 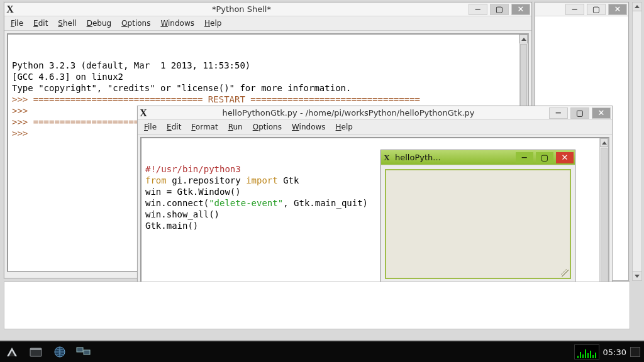 What do you see at coordinates (268, 77) in the screenshot?
I see `shell-line: [GCC 4.6.3] on linux2` at bounding box center [268, 77].